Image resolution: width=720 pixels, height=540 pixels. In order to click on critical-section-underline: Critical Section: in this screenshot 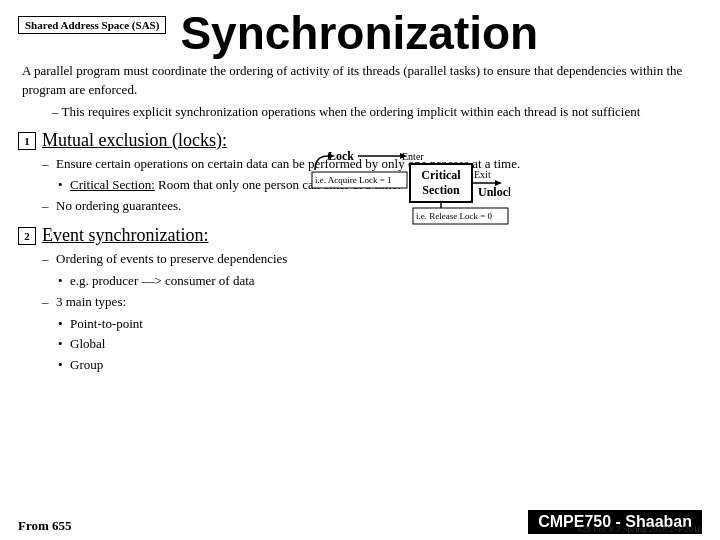, I will do `click(112, 184)`.